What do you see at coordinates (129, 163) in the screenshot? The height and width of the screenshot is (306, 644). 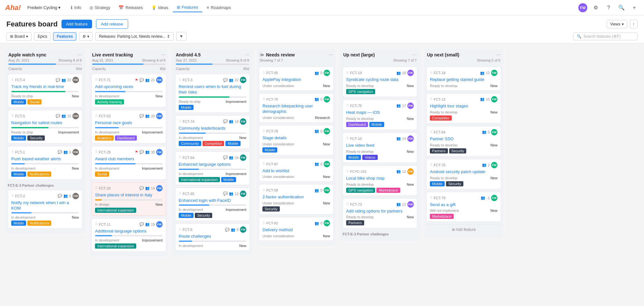 I see `feature-card: ⠿ FCT-29 ⚑💬👥 30 FW Award club members In…` at bounding box center [129, 163].